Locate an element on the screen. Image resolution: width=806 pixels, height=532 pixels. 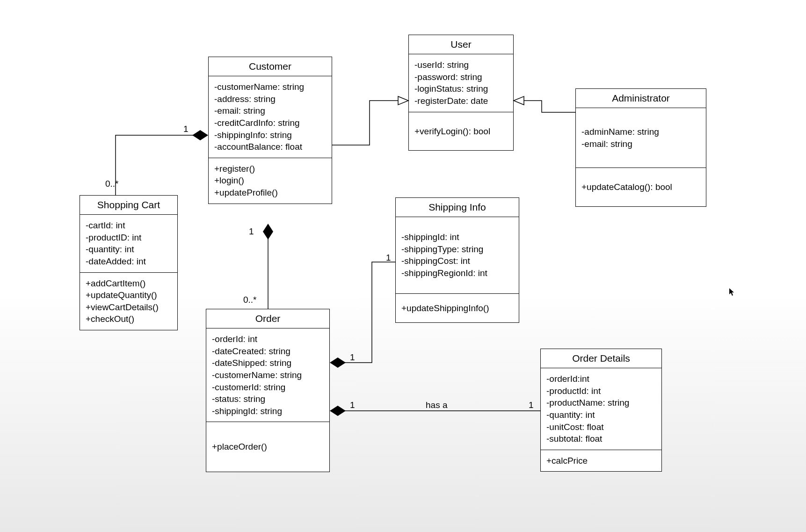
class-customer-title: Customer is located at coordinates (270, 66).